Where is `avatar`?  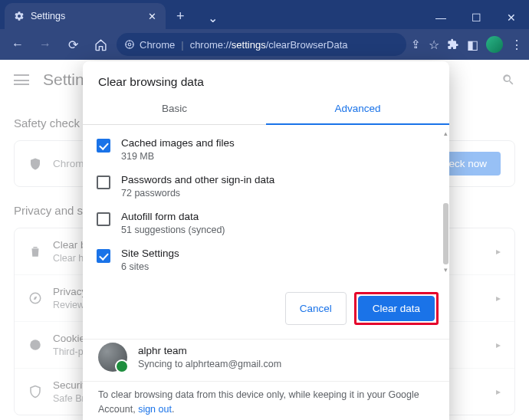 avatar is located at coordinates (113, 357).